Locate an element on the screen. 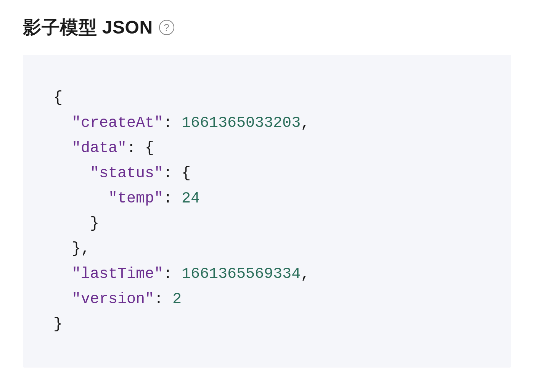 The height and width of the screenshot is (392, 534). help-icon: ? is located at coordinates (167, 27).